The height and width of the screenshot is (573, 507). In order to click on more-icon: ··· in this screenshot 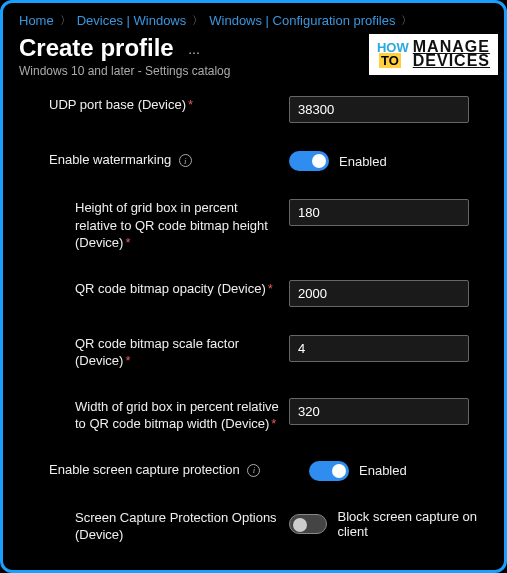, I will do `click(194, 52)`.